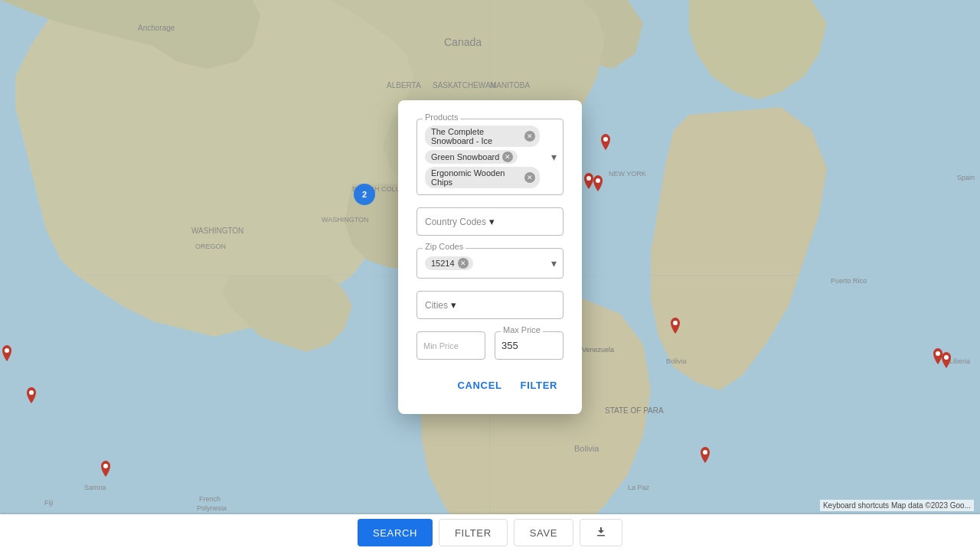 The height and width of the screenshot is (551, 980). Describe the element at coordinates (490, 257) in the screenshot. I see `filter-modal: Products The Complete Snowboard - Ice ✕ …` at that location.